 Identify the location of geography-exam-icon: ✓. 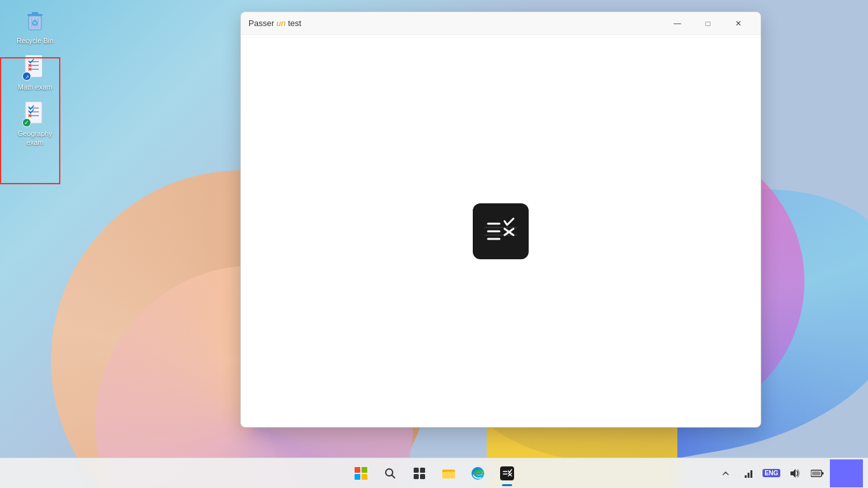
(35, 114).